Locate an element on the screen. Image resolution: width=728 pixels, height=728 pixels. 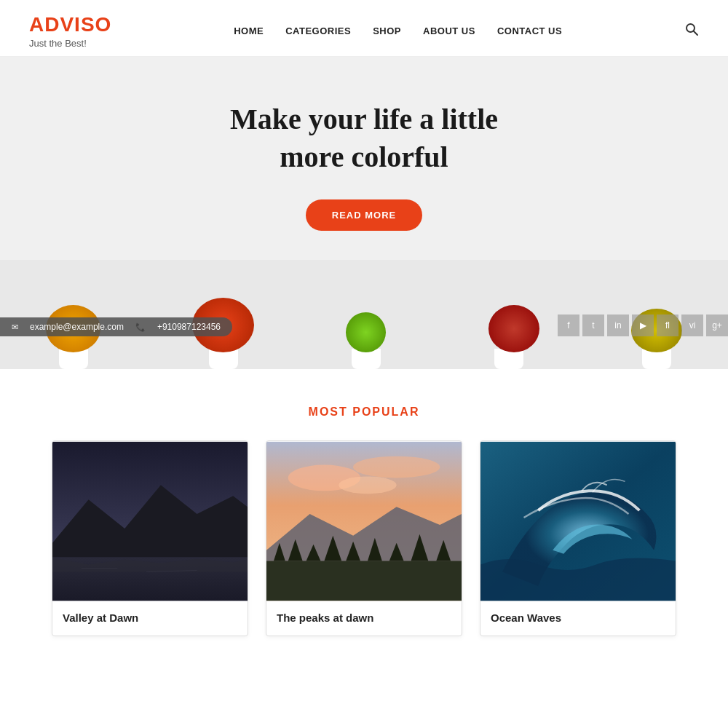
social-instagram: in is located at coordinates (618, 325).